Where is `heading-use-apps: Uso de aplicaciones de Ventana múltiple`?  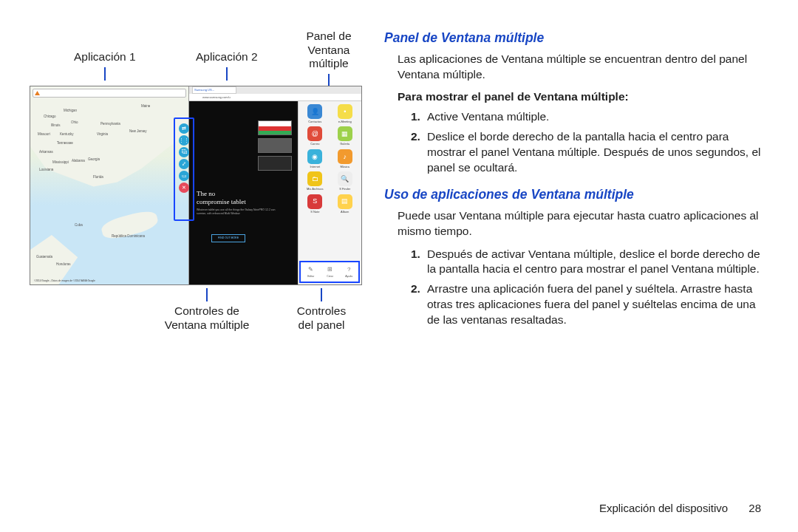 heading-use-apps: Uso de aplicaciones de Ventana múltiple is located at coordinates (576, 195).